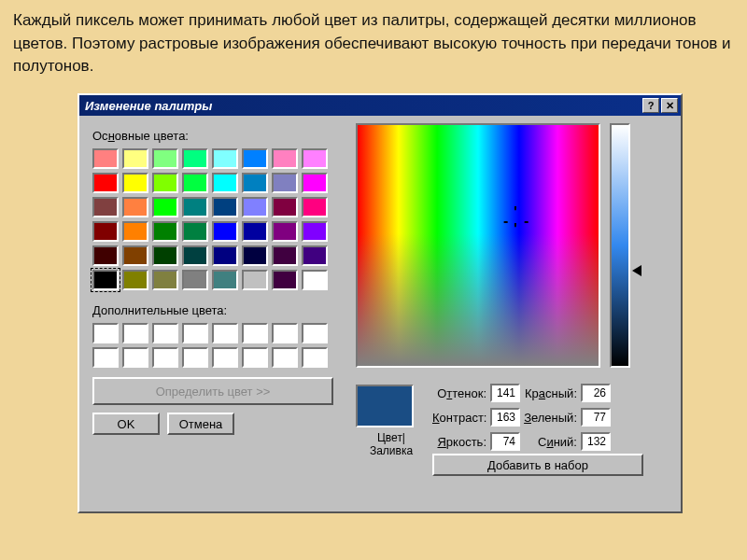  Describe the element at coordinates (375, 44) in the screenshot. I see `page-caption: Каждый пиксель может принимать любой цве…` at that location.